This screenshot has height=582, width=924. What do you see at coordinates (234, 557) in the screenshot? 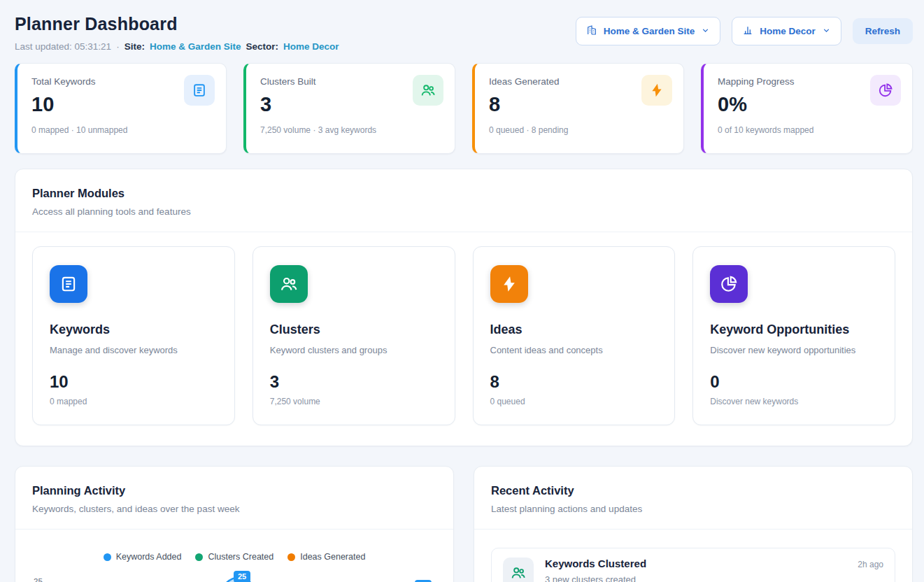
I see `legend-item-clusters-created: Clusters Created` at bounding box center [234, 557].